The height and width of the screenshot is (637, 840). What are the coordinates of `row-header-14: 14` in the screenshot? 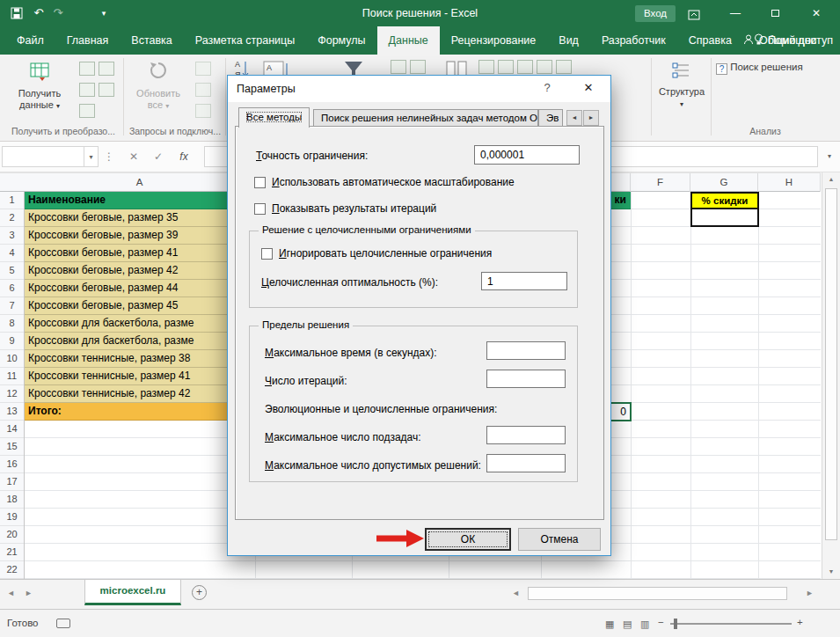 It's located at (12, 429).